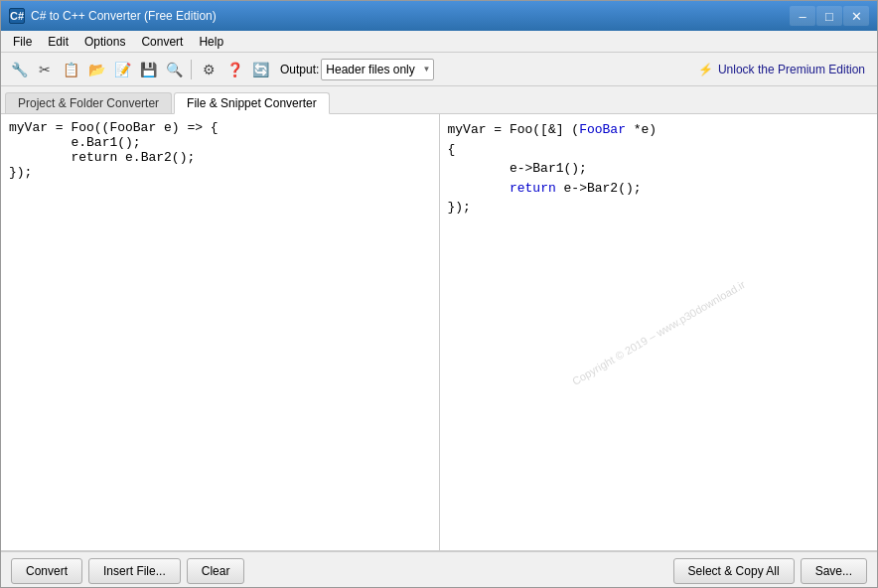 The width and height of the screenshot is (878, 588). Describe the element at coordinates (47, 571) in the screenshot. I see `convert-button: Convert` at that location.